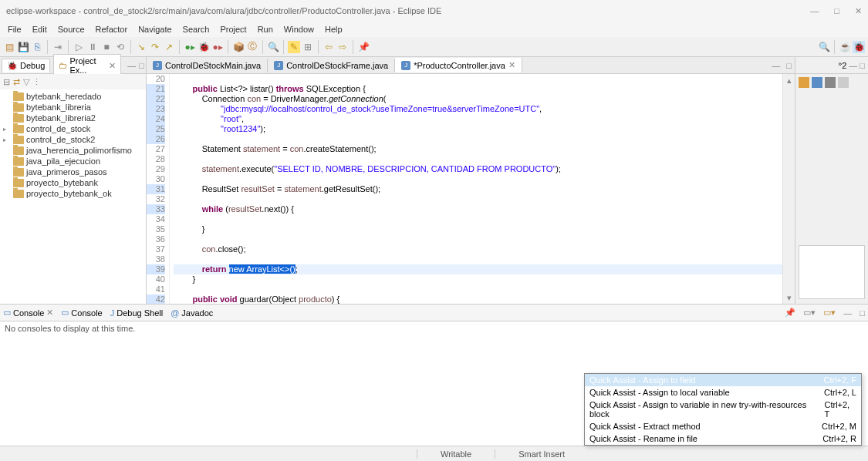  Describe the element at coordinates (93, 47) in the screenshot. I see `pause-icon: ⏸` at that location.